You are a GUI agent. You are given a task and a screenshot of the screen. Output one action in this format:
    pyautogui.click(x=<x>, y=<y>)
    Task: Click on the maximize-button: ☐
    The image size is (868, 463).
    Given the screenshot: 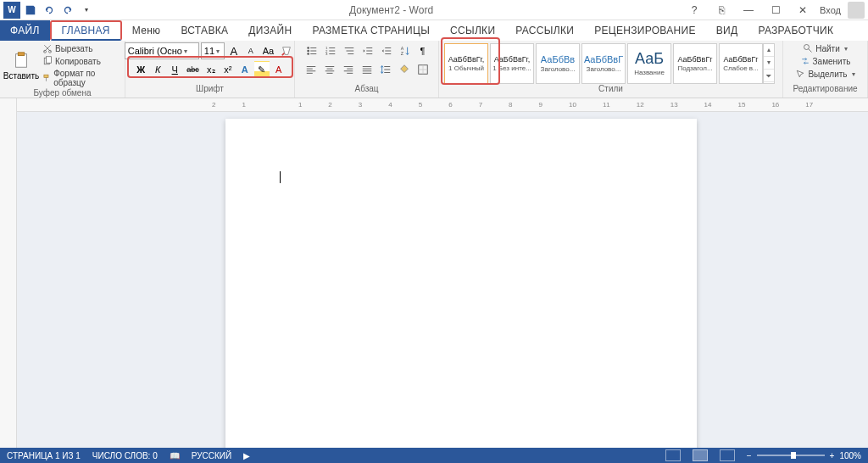 What is the action you would take?
    pyautogui.click(x=776, y=10)
    